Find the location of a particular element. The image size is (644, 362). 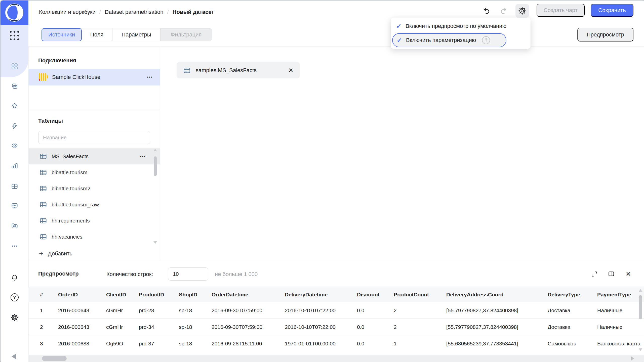

redo-icon is located at coordinates (504, 11).